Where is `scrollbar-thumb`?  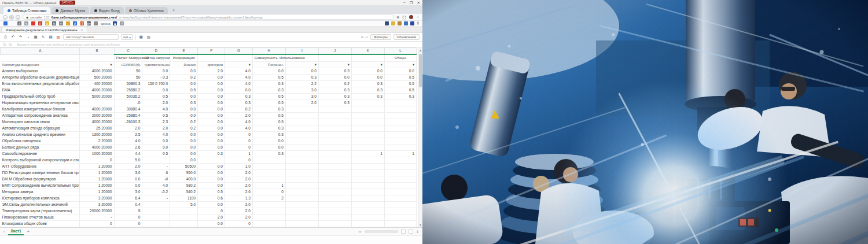 scrollbar-thumb is located at coordinates (420, 71).